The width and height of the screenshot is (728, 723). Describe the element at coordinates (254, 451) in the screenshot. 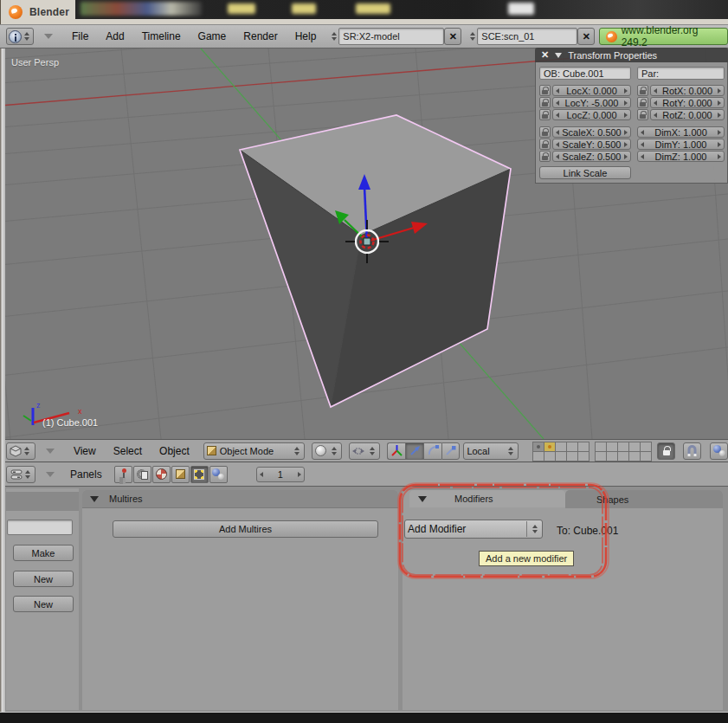

I see `mode-dropdown: Object Mode` at that location.